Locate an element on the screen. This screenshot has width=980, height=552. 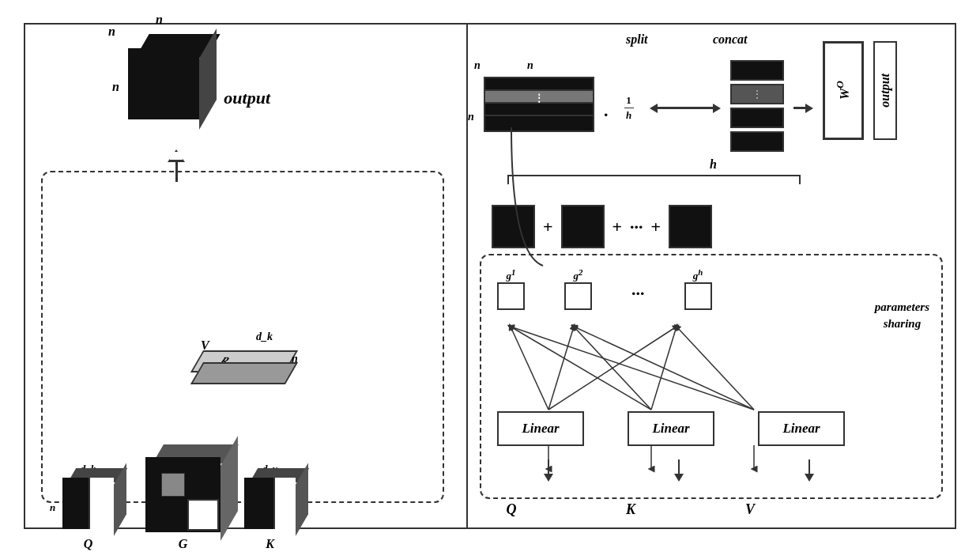
gh-node-wrap: gh is located at coordinates (699, 289).